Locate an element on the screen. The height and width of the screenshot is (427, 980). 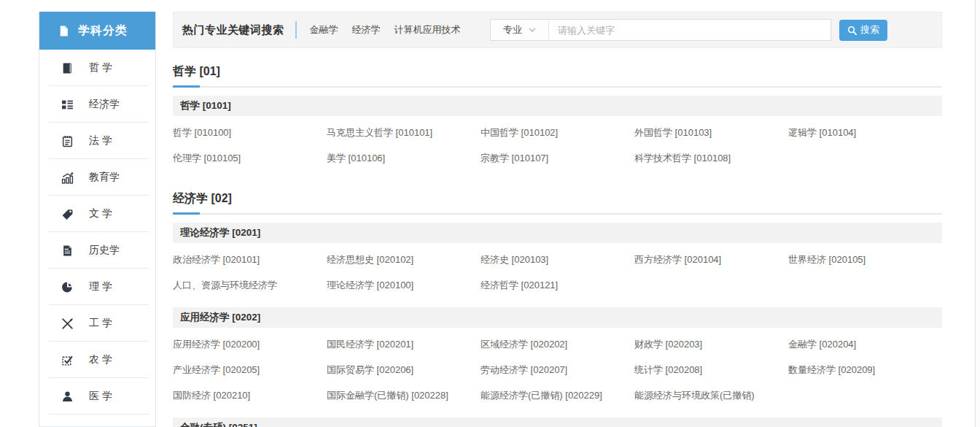
subsection-header: 应用经济学 [0202] is located at coordinates (557, 318).